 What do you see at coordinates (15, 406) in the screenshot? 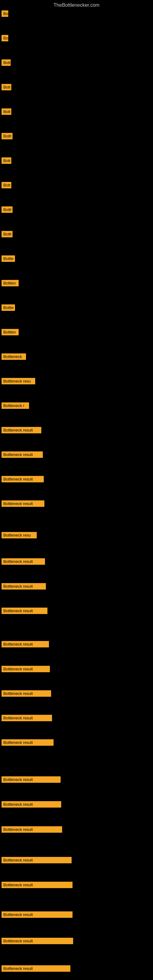
I see `list-item: Bottleneck r` at bounding box center [15, 406].